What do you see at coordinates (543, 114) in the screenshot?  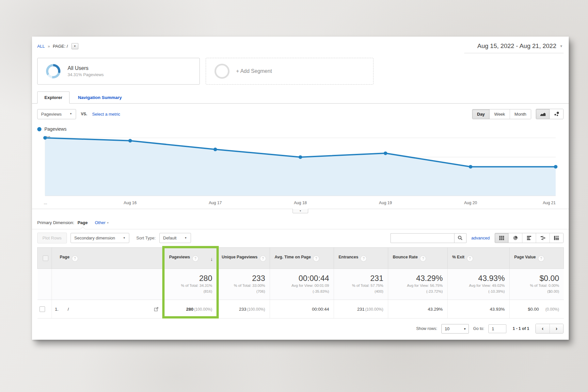 I see `line-chart-view-button` at bounding box center [543, 114].